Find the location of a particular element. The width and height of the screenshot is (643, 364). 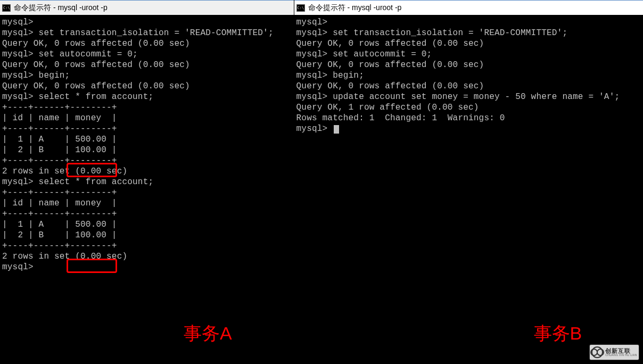

terminal-line: Query OK, 1 row affected (0.00 sec) is located at coordinates (468, 107).